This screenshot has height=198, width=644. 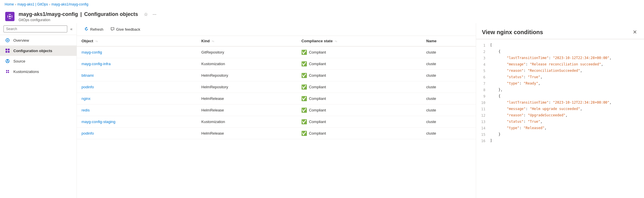 What do you see at coordinates (154, 14) in the screenshot?
I see `more-button: ···` at bounding box center [154, 14].